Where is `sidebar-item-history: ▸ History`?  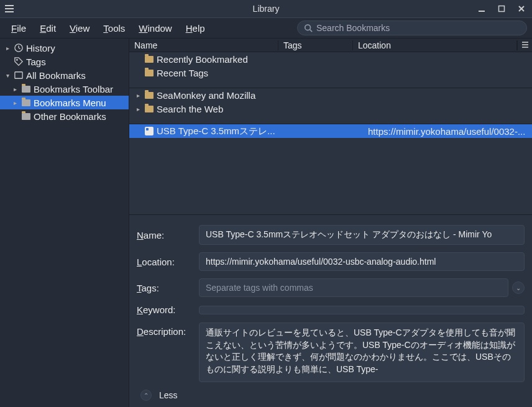
sidebar-item-history: ▸ History is located at coordinates (65, 48).